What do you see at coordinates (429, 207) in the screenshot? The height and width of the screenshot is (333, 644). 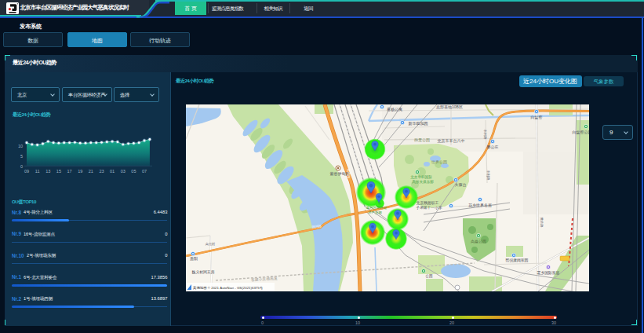 I see `svg-text: 子弟第十一小学` at bounding box center [429, 207].